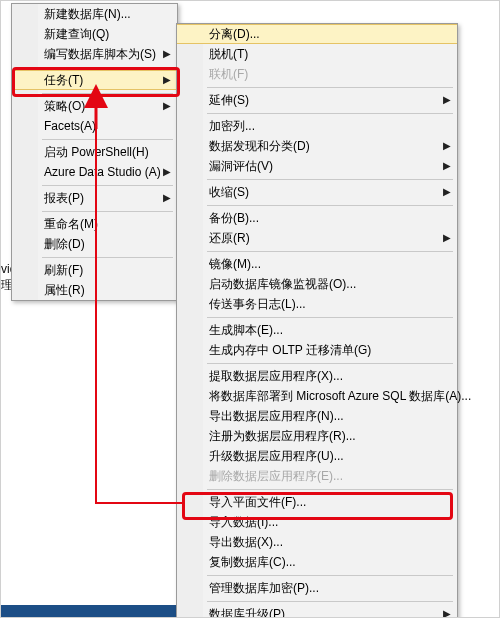 The width and height of the screenshot is (500, 618). Describe the element at coordinates (94, 54) in the screenshot. I see `menu-item-script-database-as: 编写数据库脚本为(S)▶` at that location.